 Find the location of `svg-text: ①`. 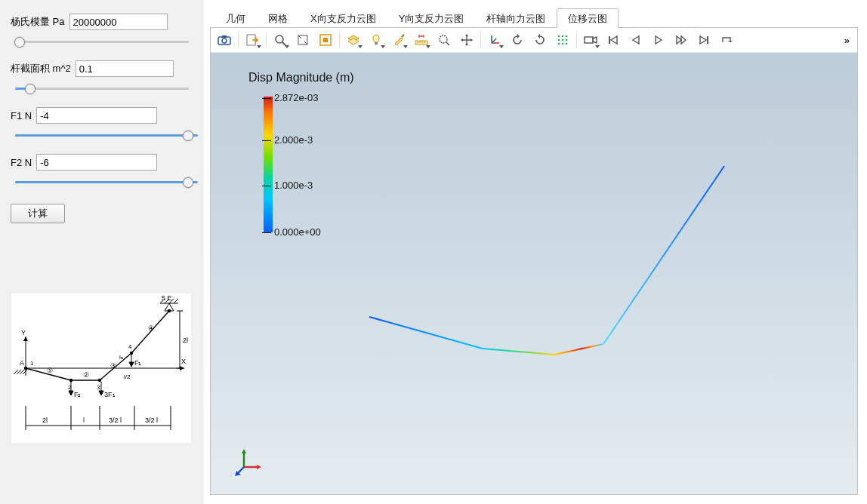

svg-text: ① is located at coordinates (50, 370).